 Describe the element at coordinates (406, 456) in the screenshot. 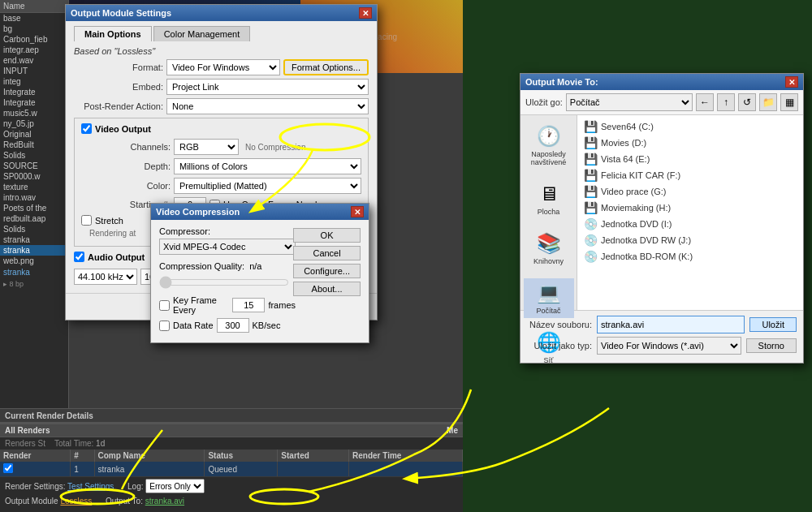

I see `col-time: Render Time` at that location.